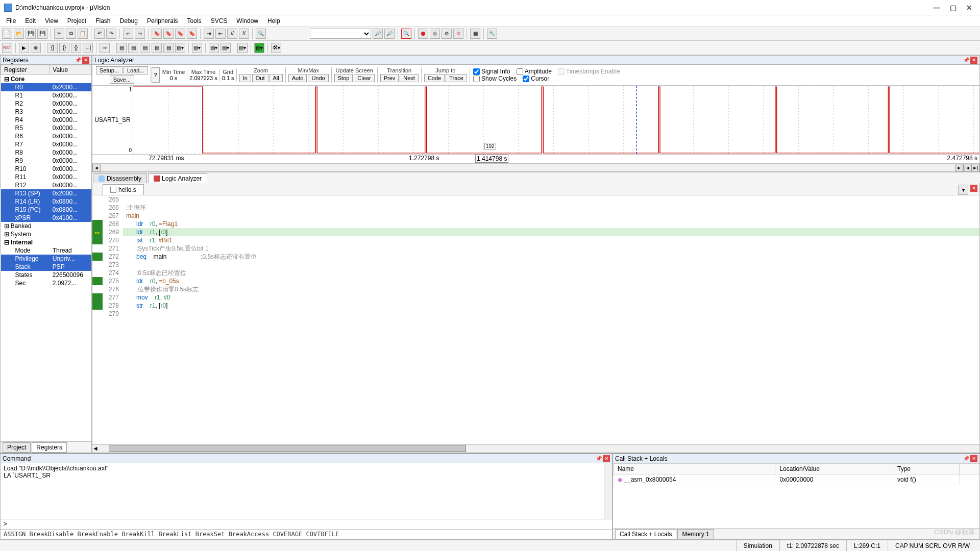 Image resolution: width=980 pixels, height=551 pixels. Describe the element at coordinates (46, 259) in the screenshot. I see `reg-row-privilege: PrivilegeUnpriv...` at that location.